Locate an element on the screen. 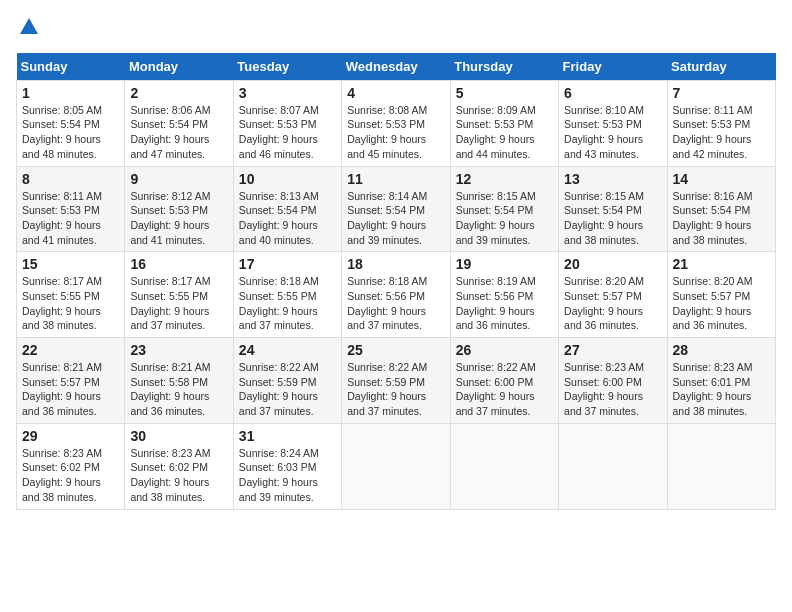 The image size is (792, 612). calendar-day-cell: 12 Sunrise: 8:15 AM Sunset: 5:54 PM Dayl… is located at coordinates (504, 209).